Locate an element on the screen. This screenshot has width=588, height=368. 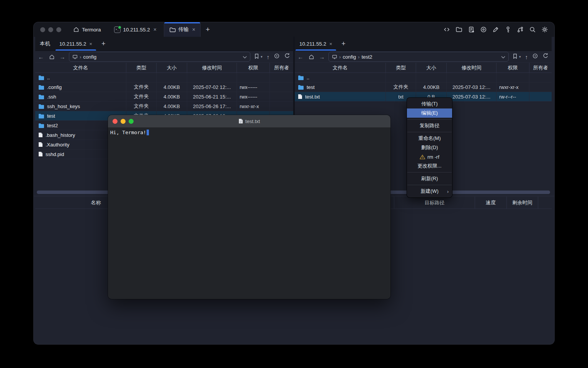
settings-icon is located at coordinates (545, 30).